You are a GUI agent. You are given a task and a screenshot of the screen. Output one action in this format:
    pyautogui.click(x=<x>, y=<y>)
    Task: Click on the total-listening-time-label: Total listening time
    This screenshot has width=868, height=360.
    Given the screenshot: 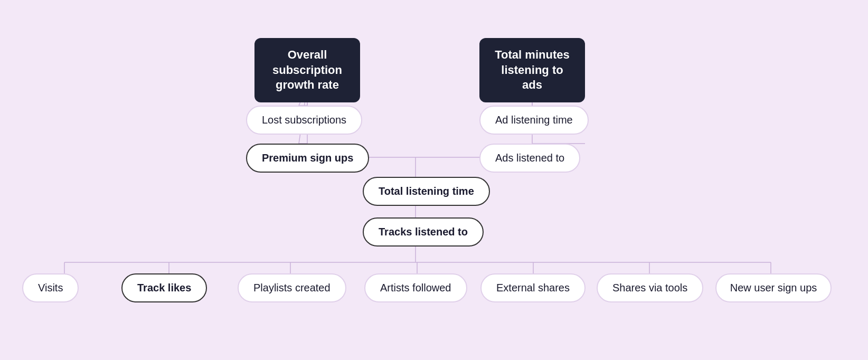 What is the action you would take?
    pyautogui.click(x=427, y=191)
    